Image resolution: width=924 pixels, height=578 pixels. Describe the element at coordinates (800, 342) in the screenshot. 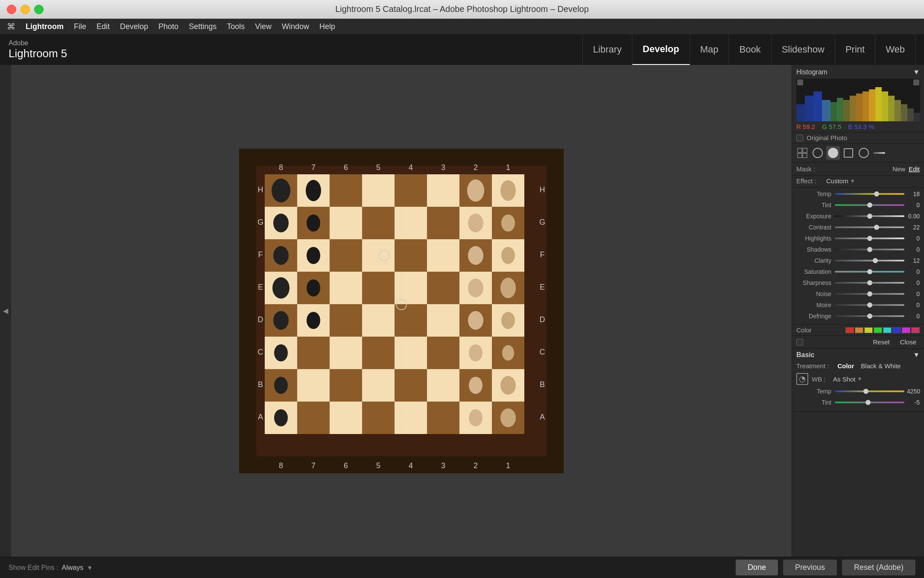

I see `rc-checkbox` at that location.